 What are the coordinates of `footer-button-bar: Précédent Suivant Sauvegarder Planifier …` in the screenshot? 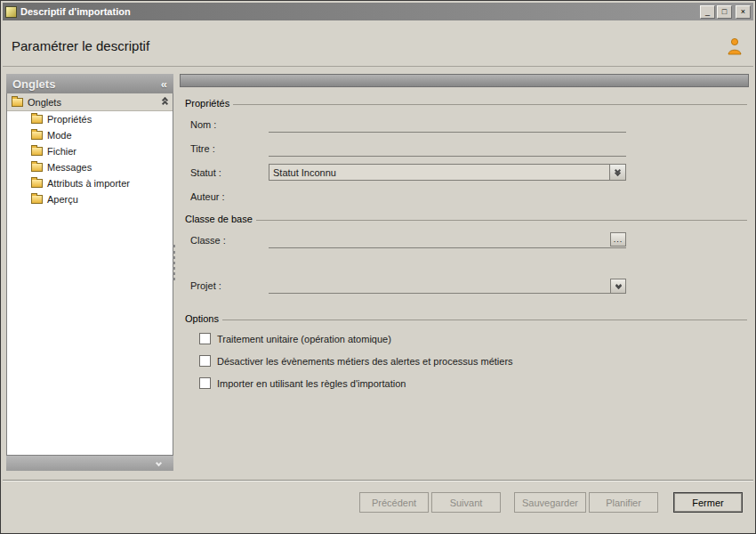 It's located at (378, 506).